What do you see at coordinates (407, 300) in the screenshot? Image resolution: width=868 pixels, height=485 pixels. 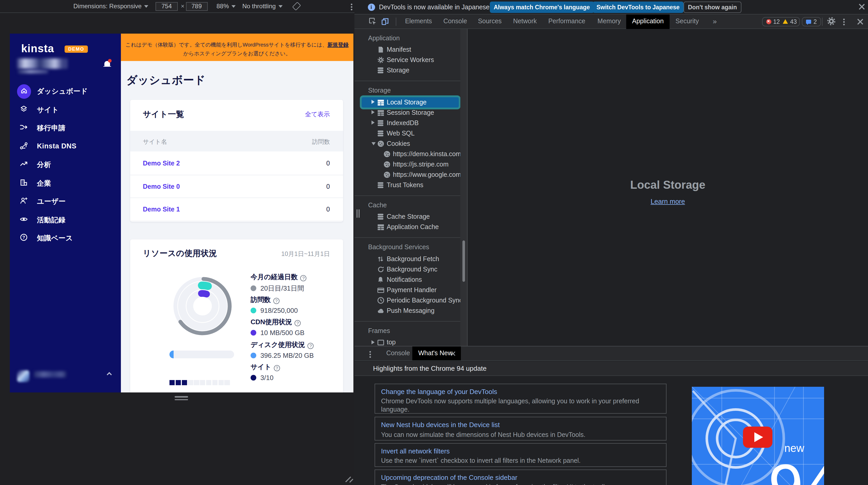 I see `tree-item-periodic-background-sync: Periodic Background Sync` at bounding box center [407, 300].